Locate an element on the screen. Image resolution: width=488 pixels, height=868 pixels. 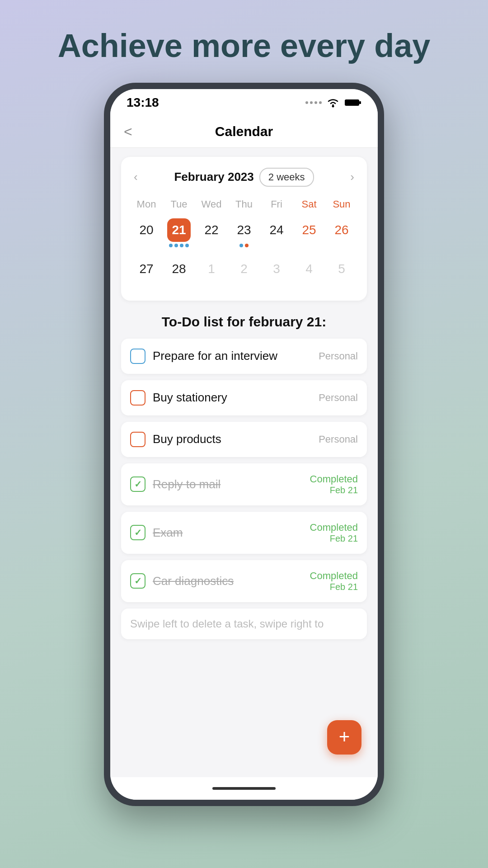
completed-label-6: Completed is located at coordinates (334, 576).